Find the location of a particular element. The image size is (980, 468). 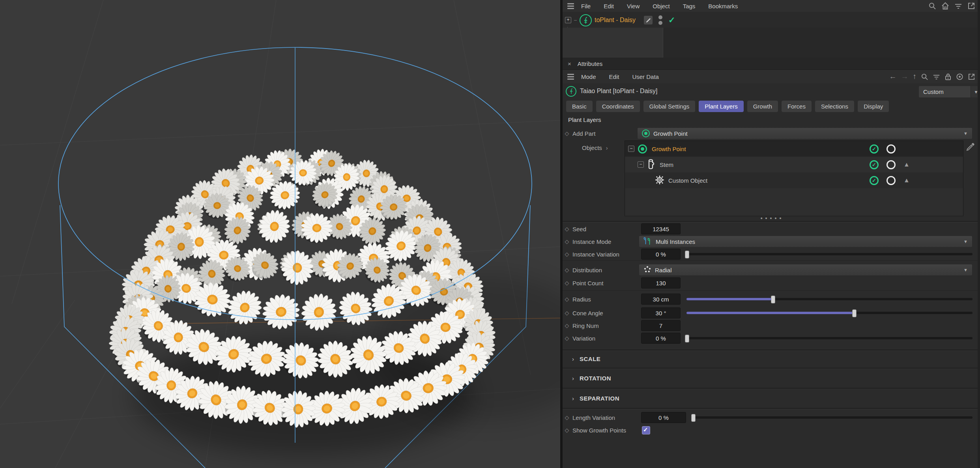

menu-mode: Mode is located at coordinates (589, 77).